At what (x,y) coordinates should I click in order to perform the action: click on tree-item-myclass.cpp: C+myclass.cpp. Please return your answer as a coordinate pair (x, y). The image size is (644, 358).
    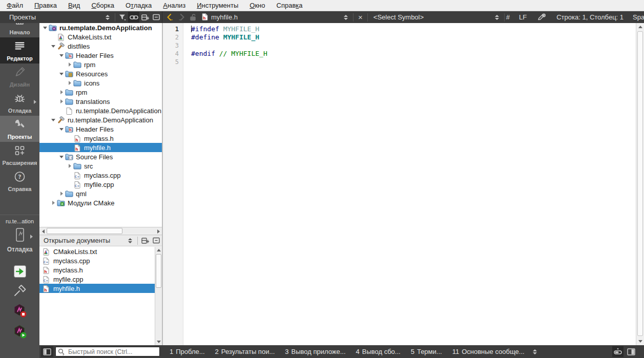
    Looking at the image, I should click on (100, 175).